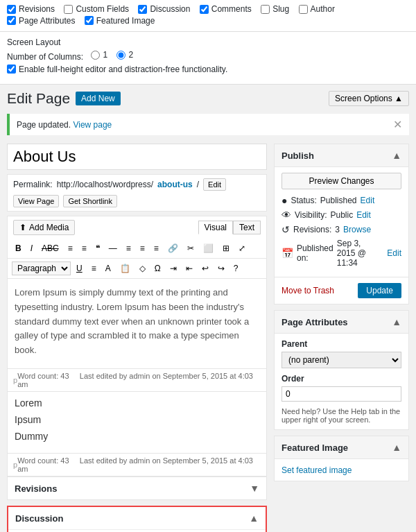 This screenshot has width=416, height=532. What do you see at coordinates (341, 448) in the screenshot?
I see `featured-image-header: Featured Image ▲` at bounding box center [341, 448].